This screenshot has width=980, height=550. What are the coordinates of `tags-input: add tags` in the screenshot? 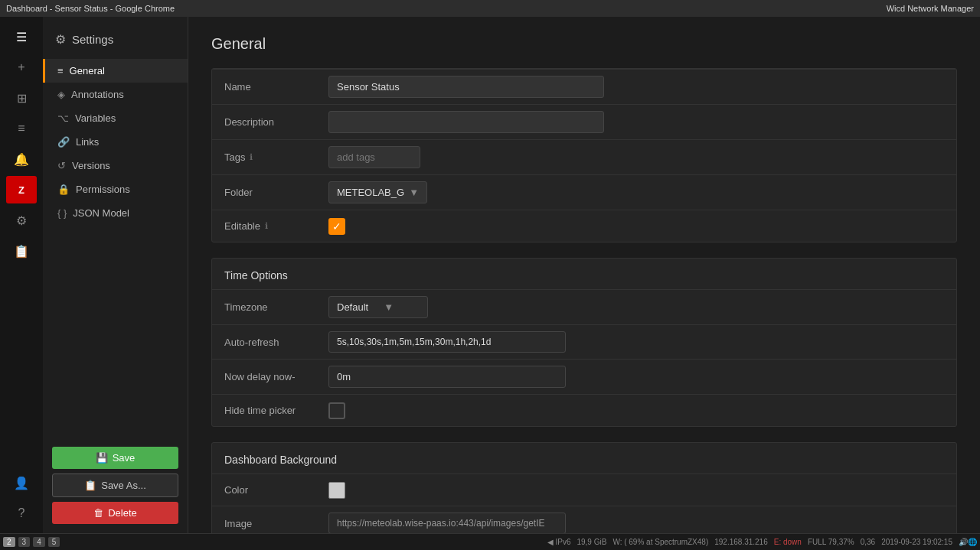 It's located at (374, 158).